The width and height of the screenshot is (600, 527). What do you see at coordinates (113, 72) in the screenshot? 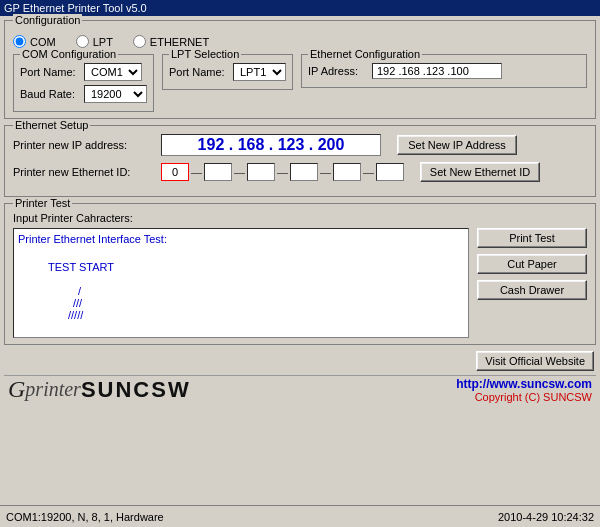
I see `com-port-select: COM1 COM2 COM3` at bounding box center [113, 72].